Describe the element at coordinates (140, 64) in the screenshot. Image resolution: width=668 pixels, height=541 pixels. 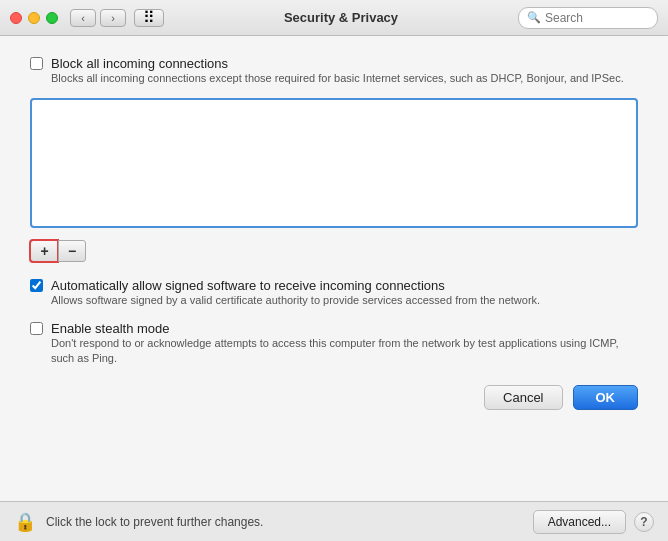
I see `block-all-label: Block all incoming connections` at that location.